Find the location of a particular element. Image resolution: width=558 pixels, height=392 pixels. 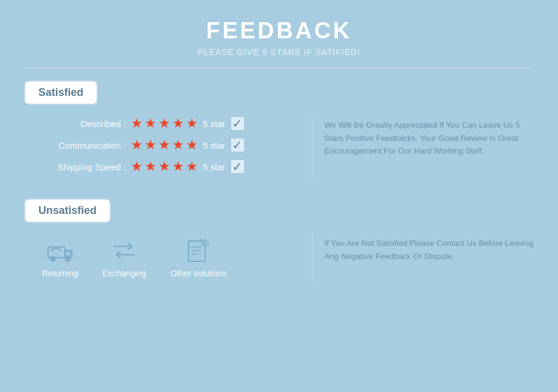

exchanging-label: Exchanging is located at coordinates (125, 273).